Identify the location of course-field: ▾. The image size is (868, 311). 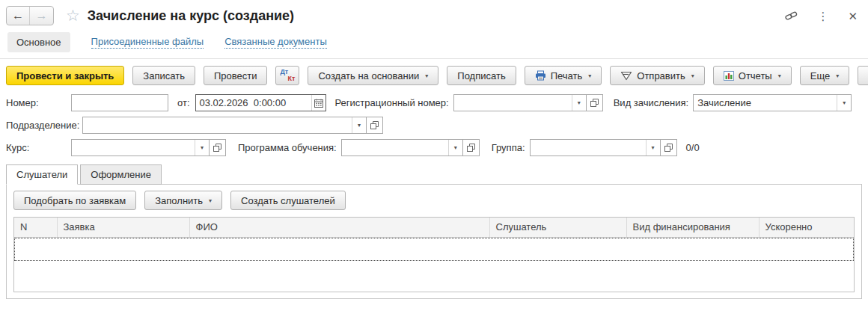
(141, 148).